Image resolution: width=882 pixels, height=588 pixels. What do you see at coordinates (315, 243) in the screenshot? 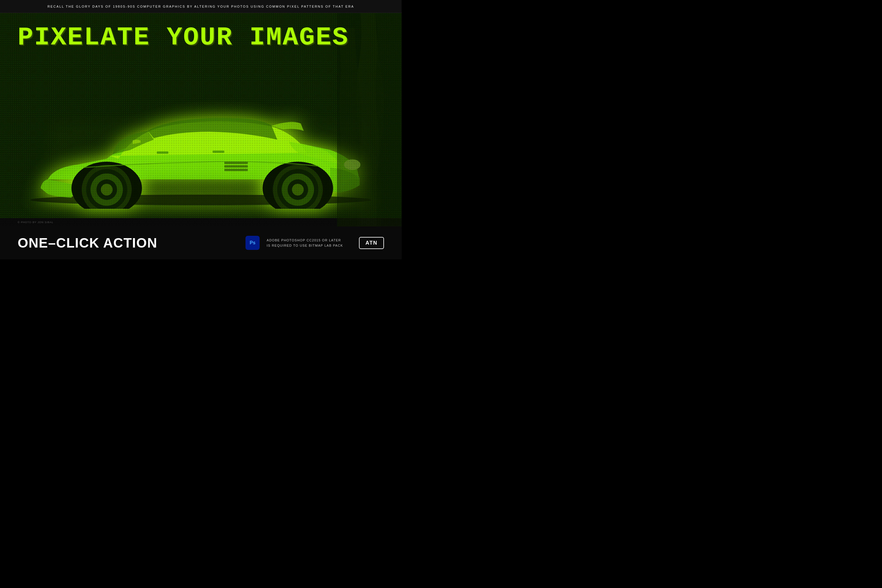
I see `bottom-right: Ps ADOBE PHOTOSHOP CC2015 OR LATER IS RE…` at bounding box center [315, 243].